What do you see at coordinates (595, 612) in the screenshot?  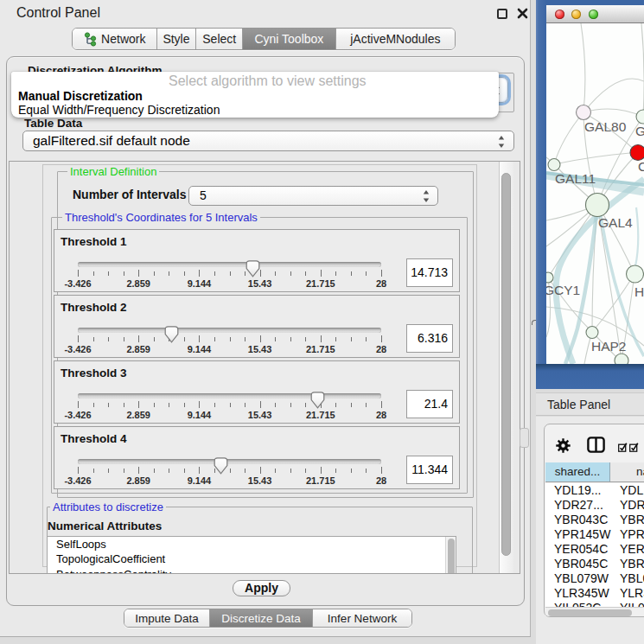 I see `table-horizontal-scrollbar` at bounding box center [595, 612].